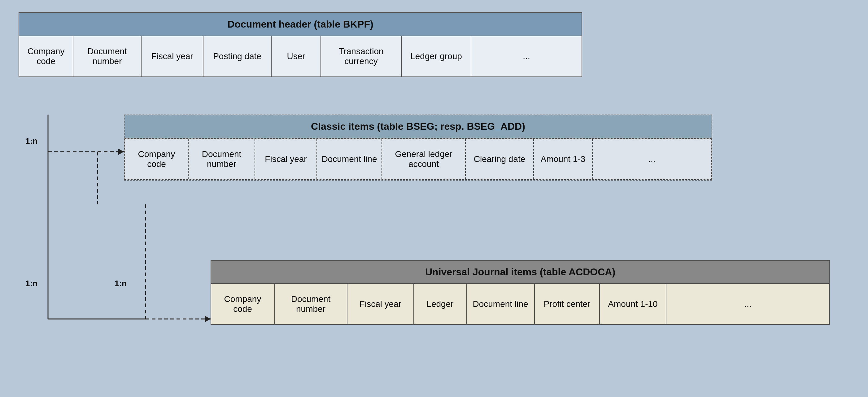 Image resolution: width=868 pixels, height=397 pixels. Describe the element at coordinates (243, 304) in the screenshot. I see `acdoca-company-code: Company code` at that location.